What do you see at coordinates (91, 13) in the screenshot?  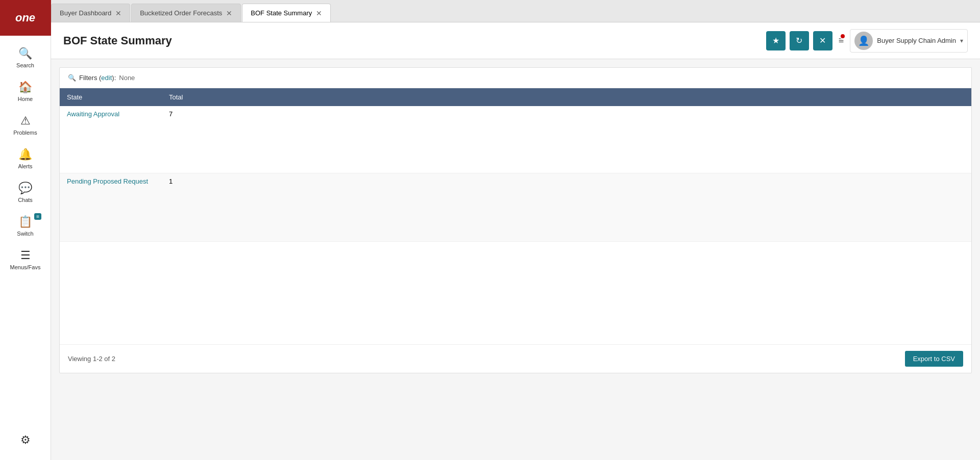 I see `tab-buyer-dashboard: Buyer Dashboard ✕` at bounding box center [91, 13].